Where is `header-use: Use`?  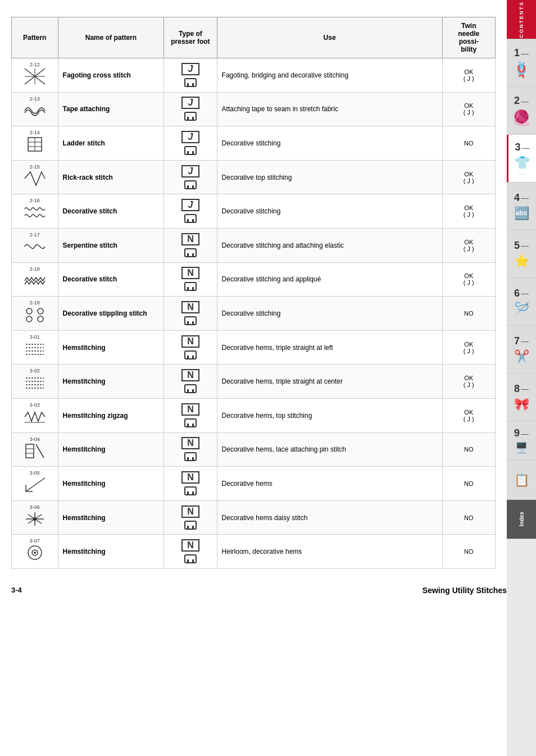
header-use: Use is located at coordinates (329, 38).